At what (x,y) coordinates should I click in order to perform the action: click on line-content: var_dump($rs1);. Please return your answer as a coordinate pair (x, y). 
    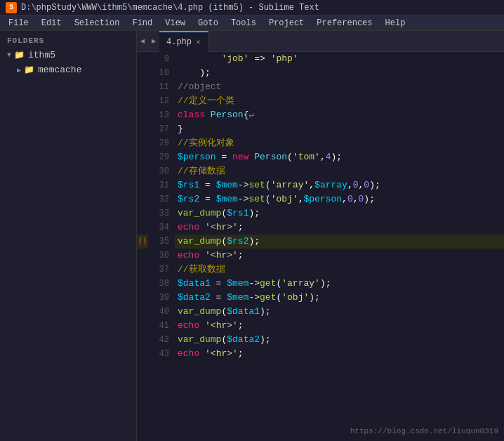
    Looking at the image, I should click on (340, 213).